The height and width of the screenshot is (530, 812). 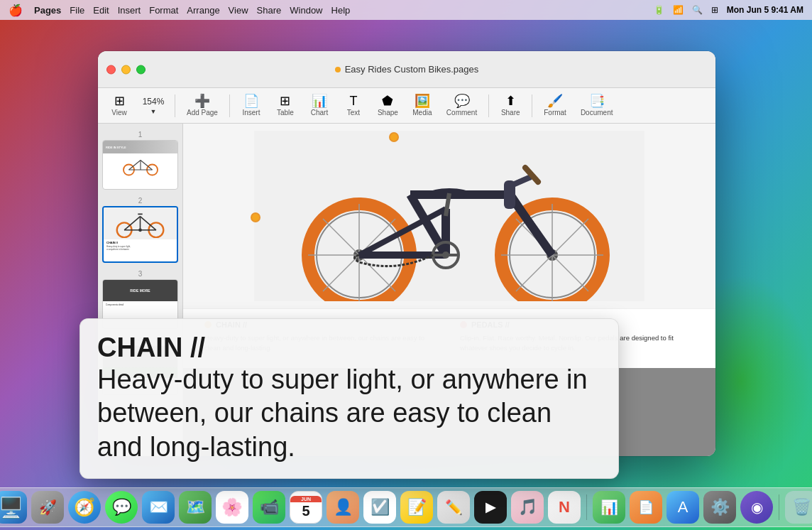 I want to click on add-page-label: Add Page, so click(x=202, y=112).